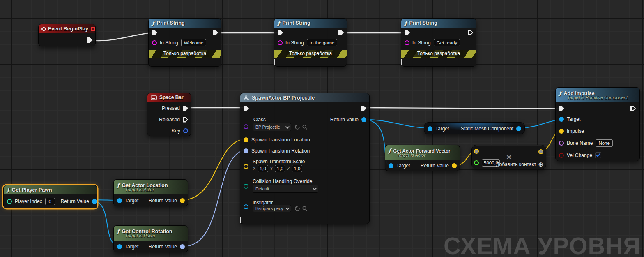  I want to click on pin-label: Spawn Transform Location, so click(281, 140).